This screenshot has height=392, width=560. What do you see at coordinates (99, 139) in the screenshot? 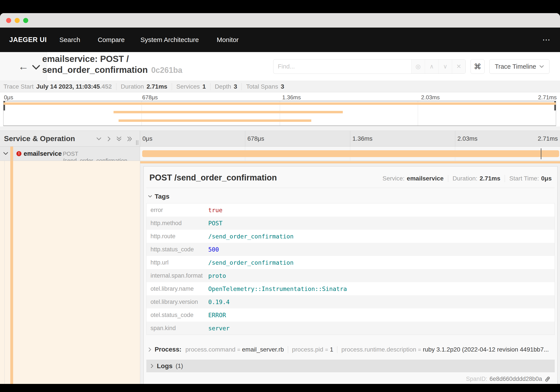
I see `collapse-one-icon` at bounding box center [99, 139].